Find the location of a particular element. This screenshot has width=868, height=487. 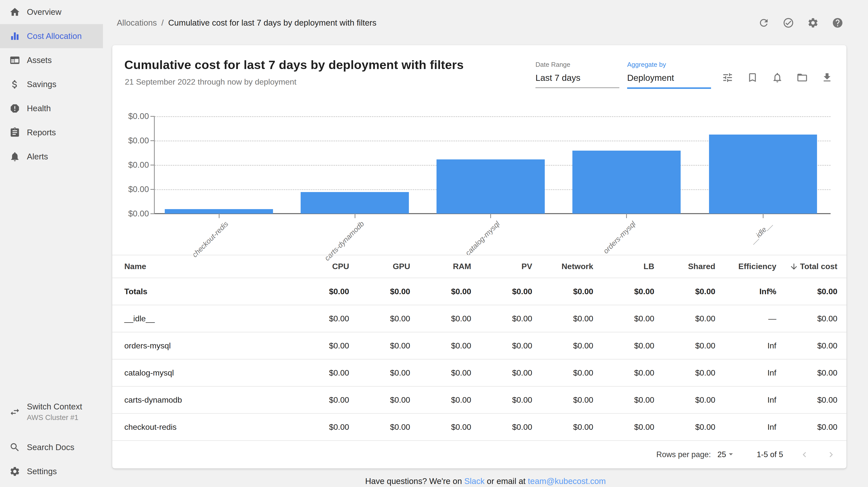

table-row-catalog-mysql: catalog-mysql$0.00$0.00$0.00$0.00$0.00$0… is located at coordinates (479, 373).